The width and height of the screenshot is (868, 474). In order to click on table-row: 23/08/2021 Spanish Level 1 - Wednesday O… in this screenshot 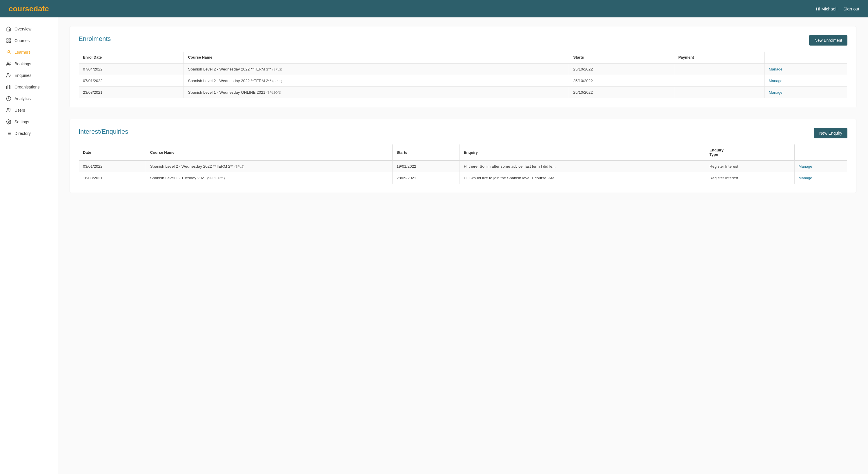, I will do `click(463, 92)`.